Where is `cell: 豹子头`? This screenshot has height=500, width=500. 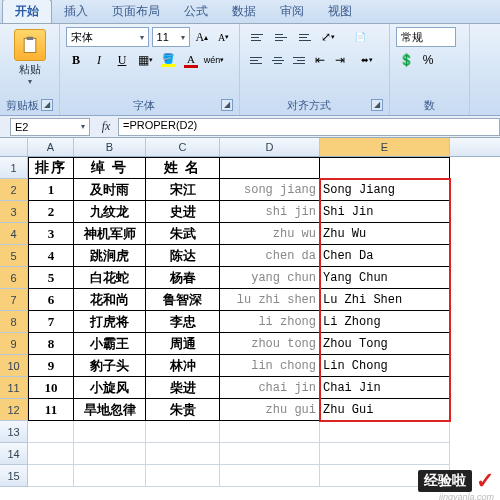 cell: 豹子头 is located at coordinates (110, 366).